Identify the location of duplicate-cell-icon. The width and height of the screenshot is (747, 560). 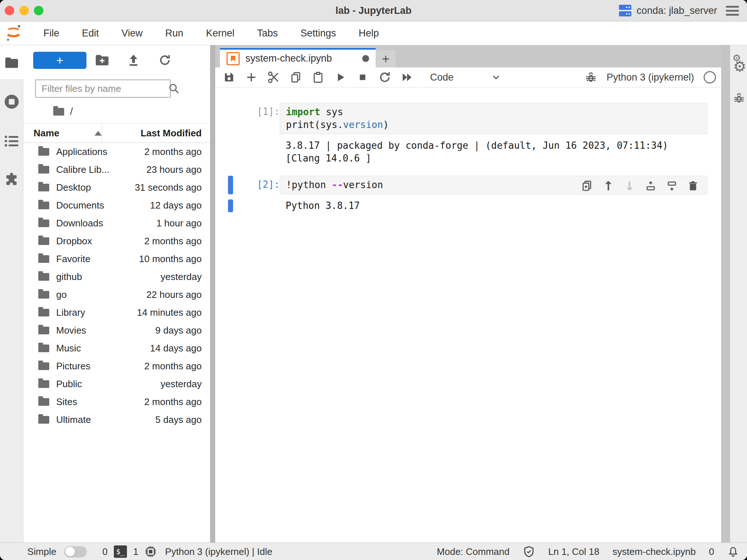
(587, 186).